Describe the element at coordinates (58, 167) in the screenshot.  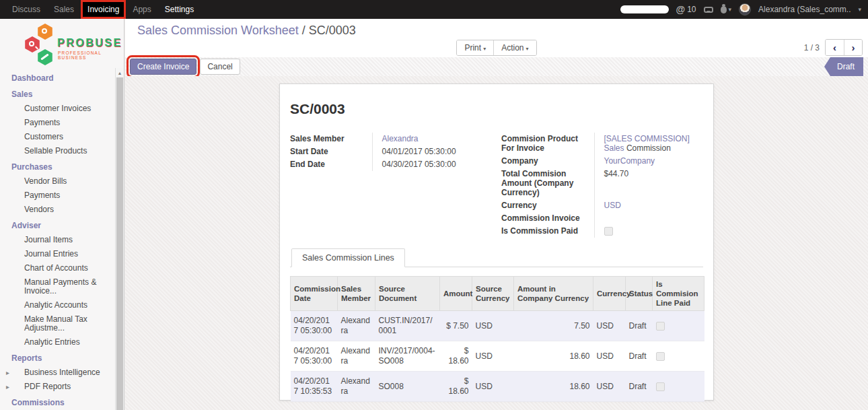
I see `sidebar-entry: ▸Purchases` at that location.